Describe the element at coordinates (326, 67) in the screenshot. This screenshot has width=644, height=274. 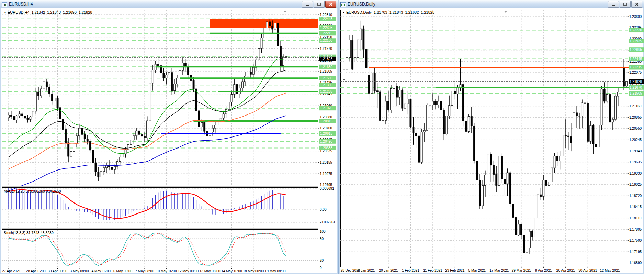
I see `svg-text: 1.21680` at that location.